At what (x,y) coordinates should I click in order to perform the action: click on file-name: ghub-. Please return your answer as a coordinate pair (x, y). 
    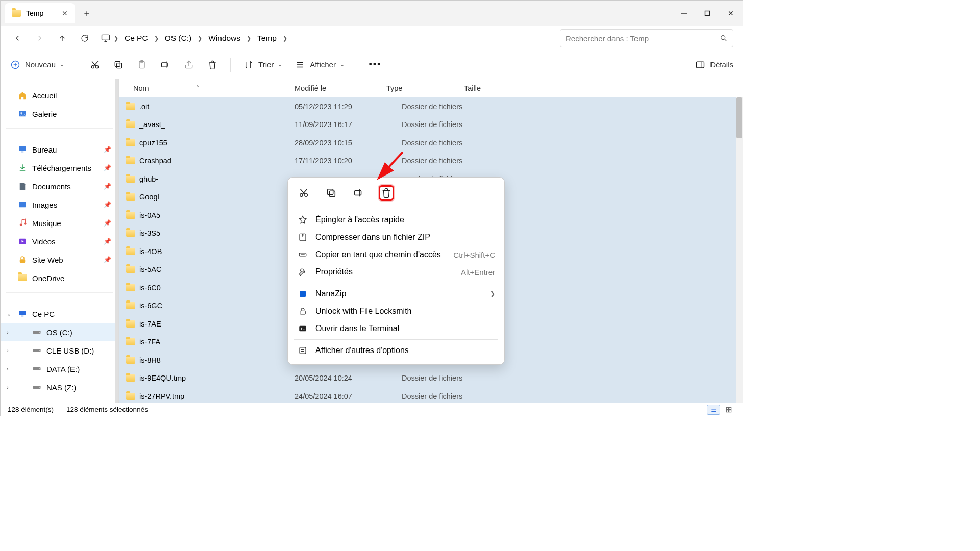
    Looking at the image, I should click on (149, 179).